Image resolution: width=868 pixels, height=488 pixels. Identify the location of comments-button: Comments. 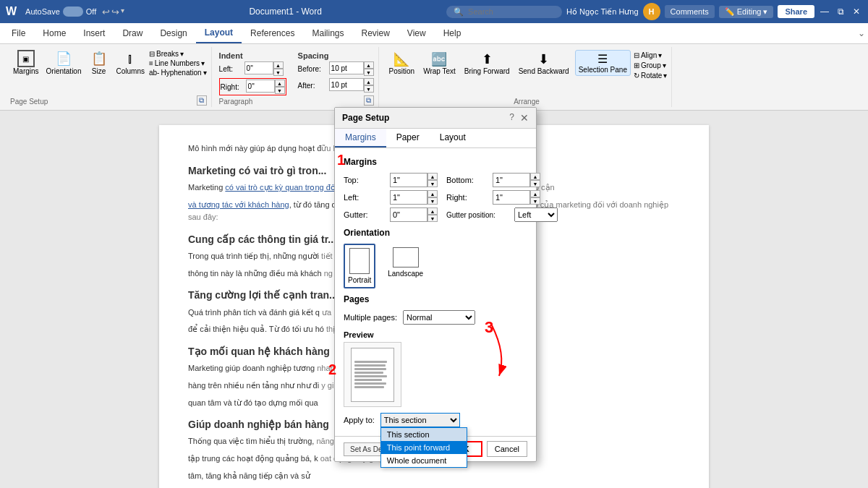
(690, 12).